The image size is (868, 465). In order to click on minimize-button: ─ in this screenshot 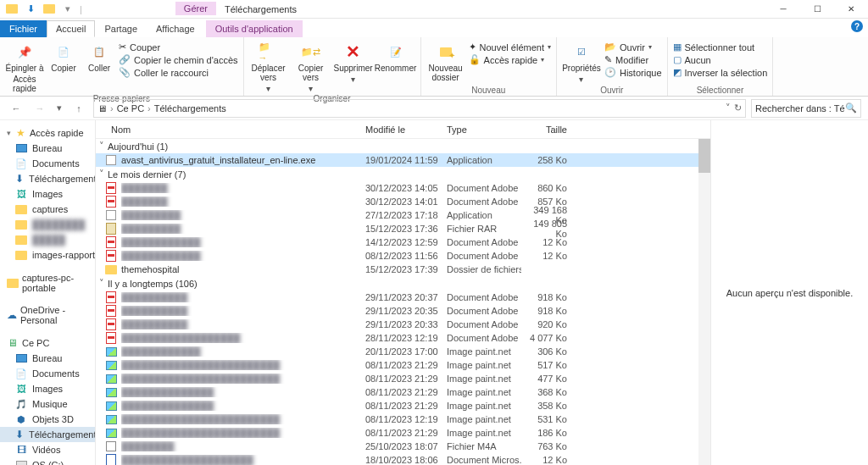, I will do `click(783, 9)`.